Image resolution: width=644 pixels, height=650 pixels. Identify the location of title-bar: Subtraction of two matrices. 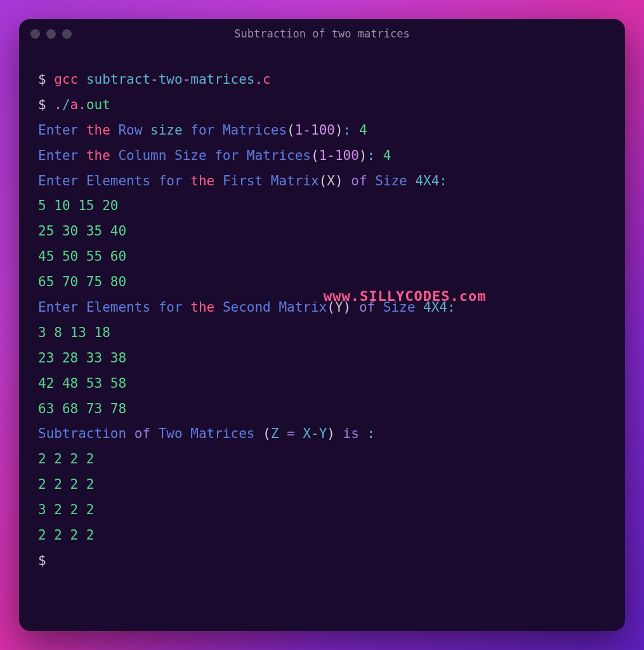
(322, 34).